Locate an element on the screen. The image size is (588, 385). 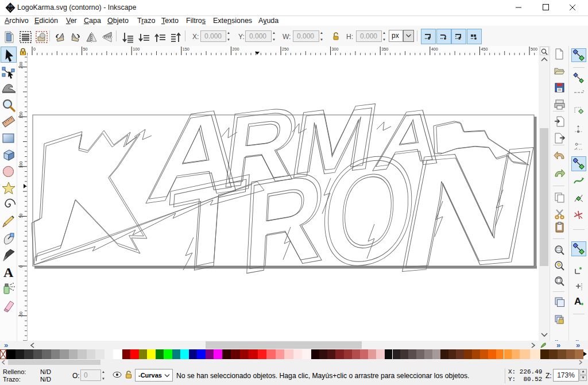
svg-text: 300 is located at coordinates (335, 49).